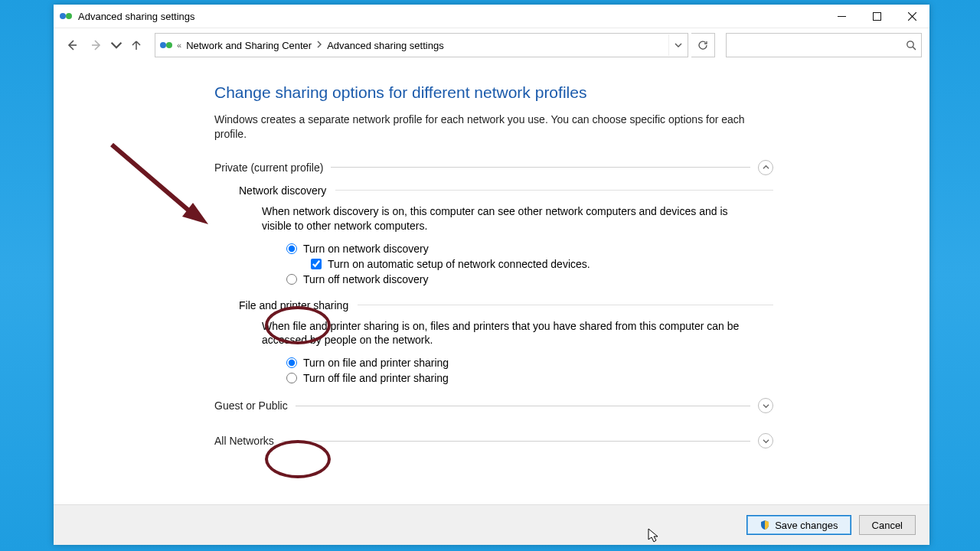 Image resolution: width=980 pixels, height=551 pixels. Describe the element at coordinates (530, 363) in the screenshot. I see `radio-fs-on: Turn on file and printer sharing` at that location.